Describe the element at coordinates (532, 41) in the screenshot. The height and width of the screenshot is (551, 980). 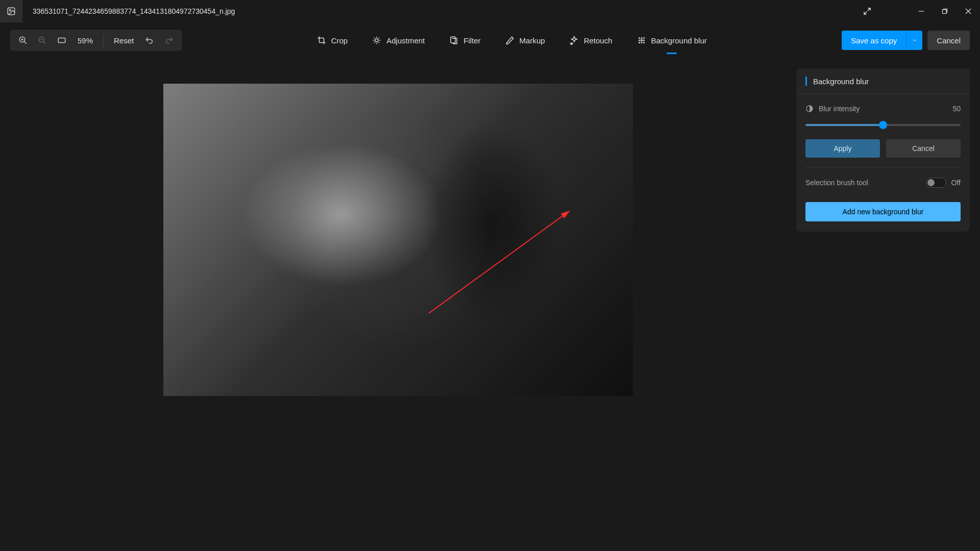
I see `tab-label: Markup` at that location.